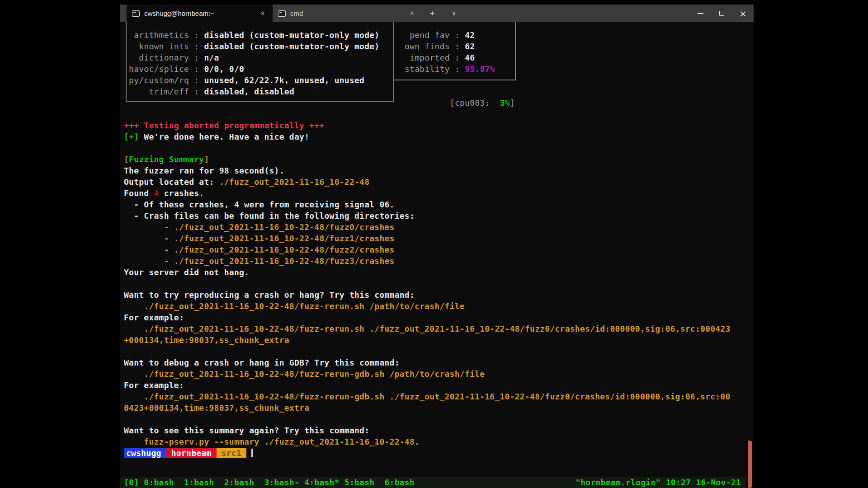  Describe the element at coordinates (156, 193) in the screenshot. I see `text-segment: 4` at that location.